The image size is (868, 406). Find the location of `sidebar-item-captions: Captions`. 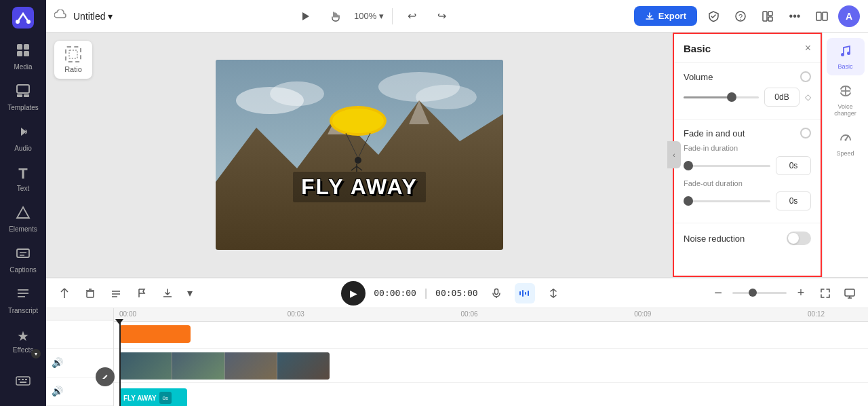

sidebar-item-captions: Captions is located at coordinates (23, 260).